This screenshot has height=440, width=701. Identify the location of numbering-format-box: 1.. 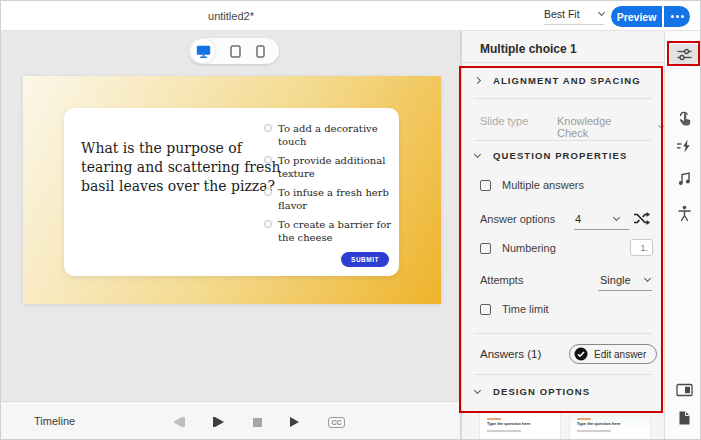
(642, 248).